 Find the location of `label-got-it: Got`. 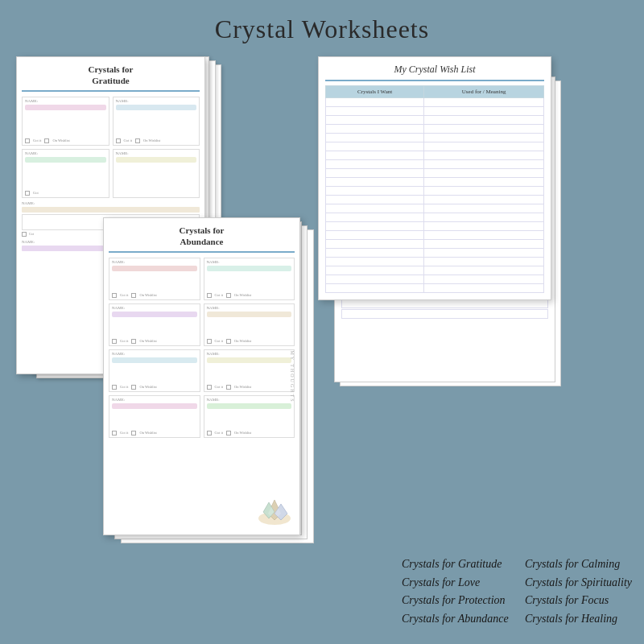

label-got-it: Got is located at coordinates (35, 193).